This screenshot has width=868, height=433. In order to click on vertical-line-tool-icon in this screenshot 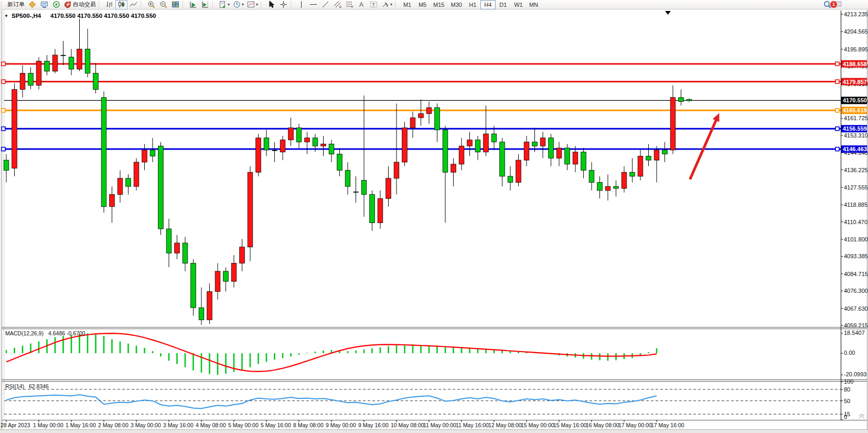, I will do `click(301, 5)`.